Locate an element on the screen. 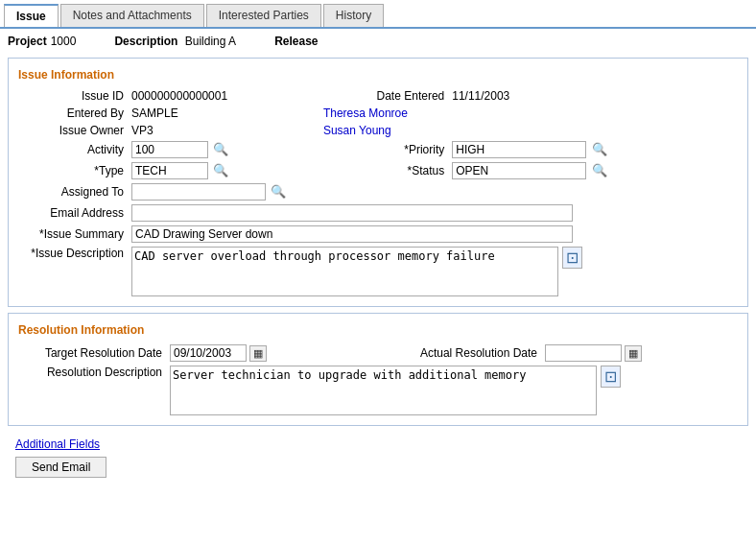 Image resolution: width=756 pixels, height=543 pixels. issue-owner-row: Issue Owner VP3 Susan Young is located at coordinates (378, 130).